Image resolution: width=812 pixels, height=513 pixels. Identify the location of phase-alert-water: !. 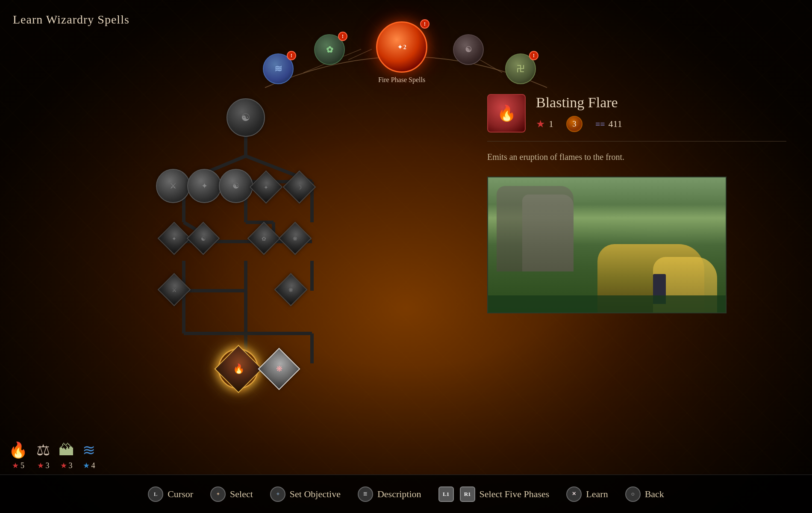
(291, 56).